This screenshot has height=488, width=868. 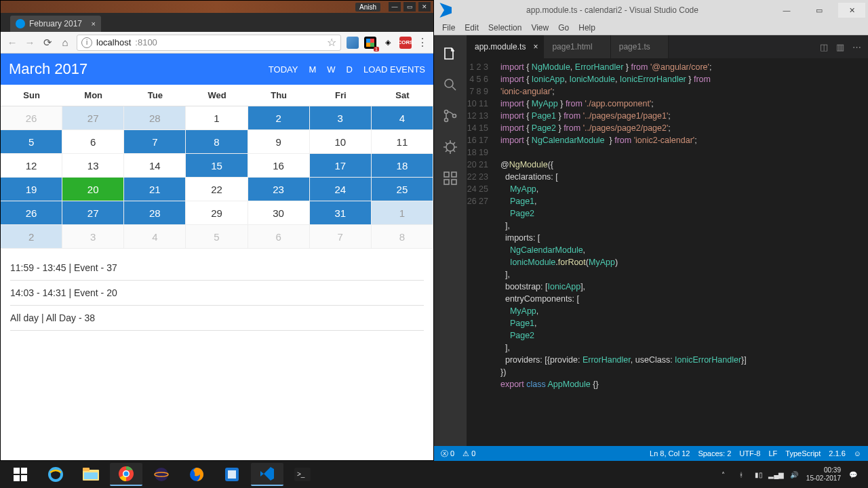 What do you see at coordinates (819, 10) in the screenshot?
I see `vsc-maximize-button: ▭` at bounding box center [819, 10].